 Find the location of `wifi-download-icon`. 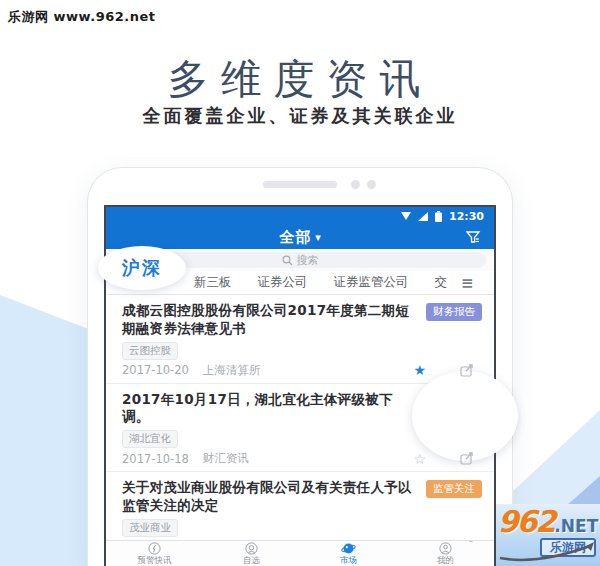

wifi-download-icon is located at coordinates (406, 216).